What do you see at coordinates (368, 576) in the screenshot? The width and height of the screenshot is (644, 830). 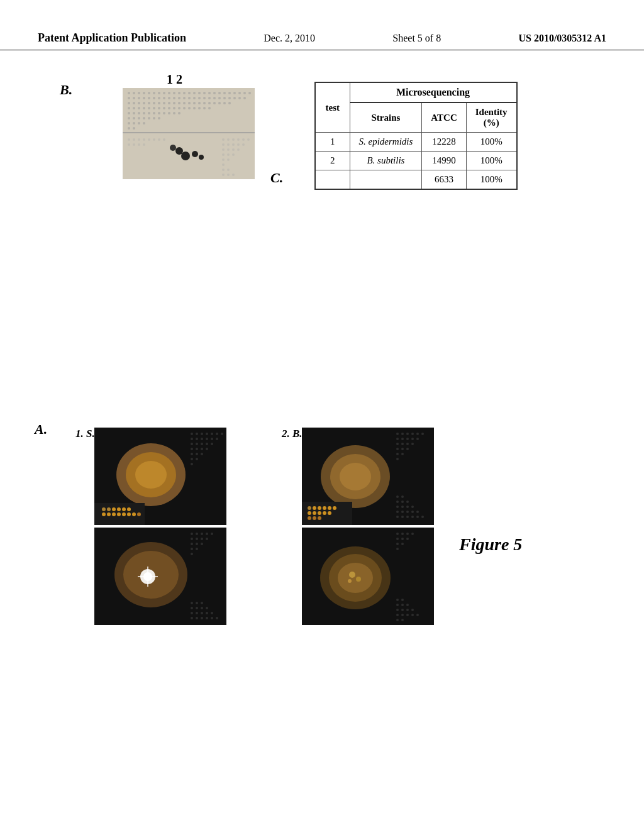 I see `microarray-svg-2-bottom` at bounding box center [368, 576].